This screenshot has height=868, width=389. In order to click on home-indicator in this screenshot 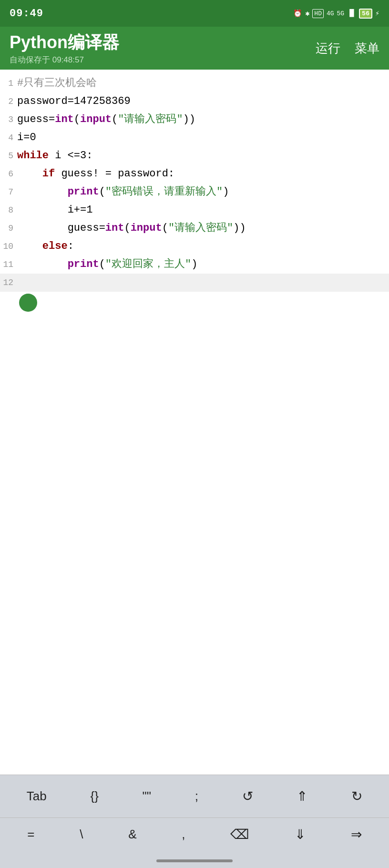, I will do `click(194, 862)`.